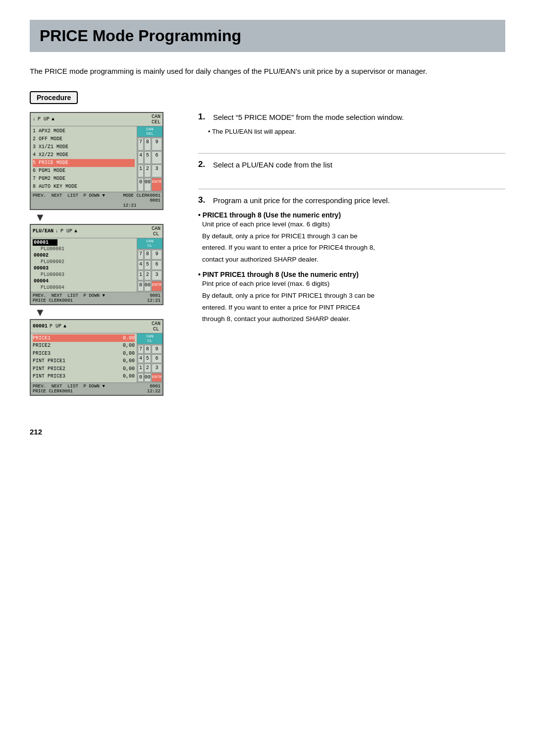  Describe the element at coordinates (141, 171) in the screenshot. I see `s1-key1: 1` at that location.